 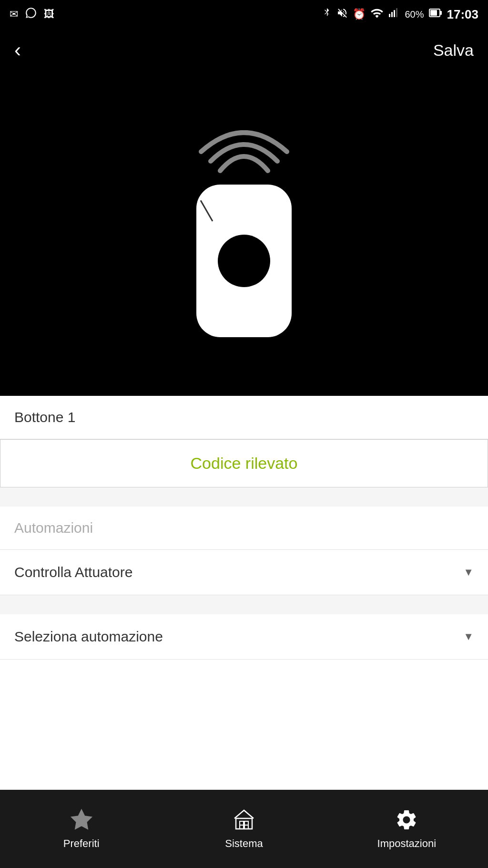 What do you see at coordinates (49, 14) in the screenshot?
I see `image-icon: 🖼` at bounding box center [49, 14].